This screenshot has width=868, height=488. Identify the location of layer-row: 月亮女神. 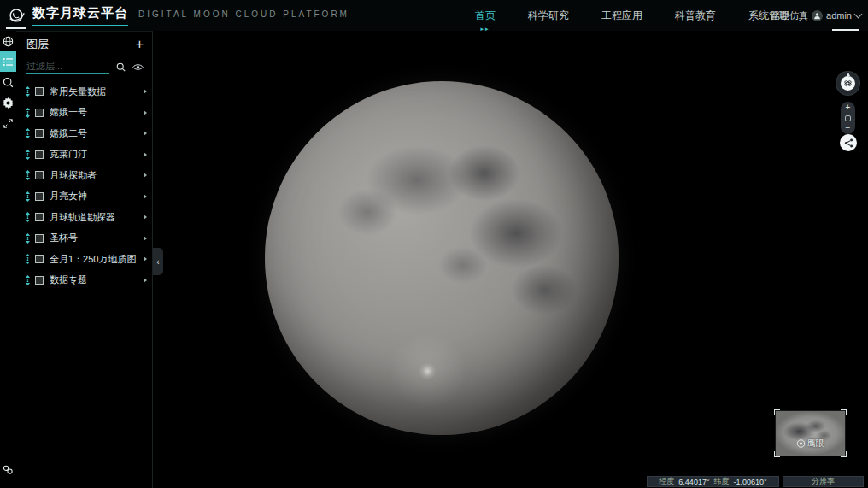
(84, 197).